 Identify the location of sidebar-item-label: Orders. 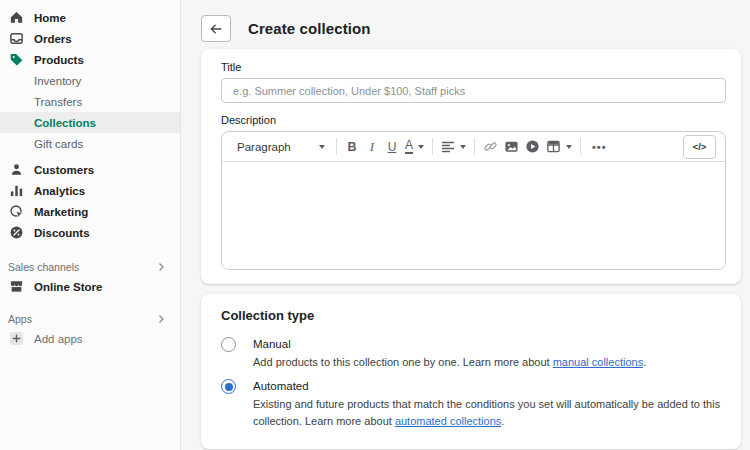
(53, 39).